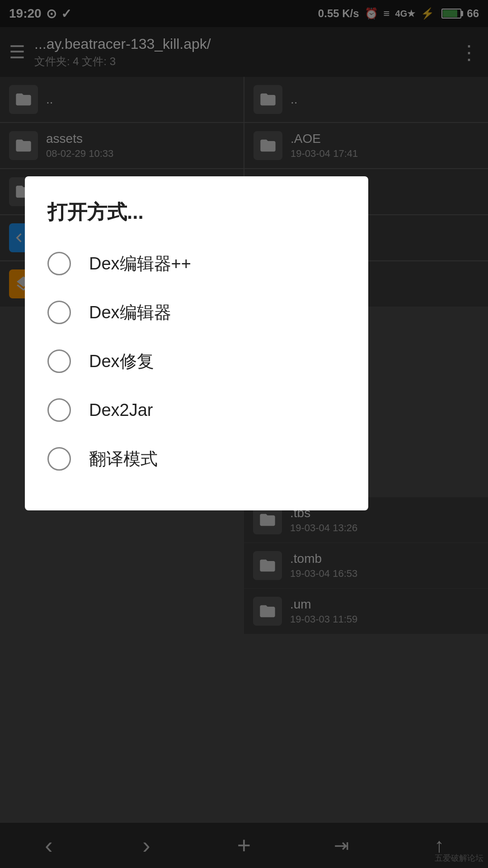  I want to click on option-translate-mode: 翻译模式, so click(197, 459).